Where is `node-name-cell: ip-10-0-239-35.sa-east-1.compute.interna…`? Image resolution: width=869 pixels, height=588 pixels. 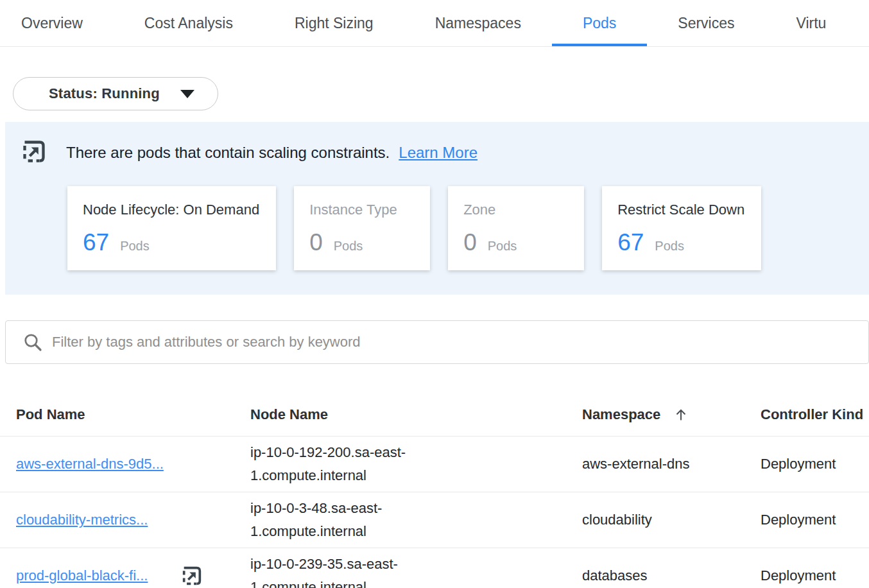 node-name-cell: ip-10-0-239-35.sa-east-1.compute.interna… is located at coordinates (416, 570).